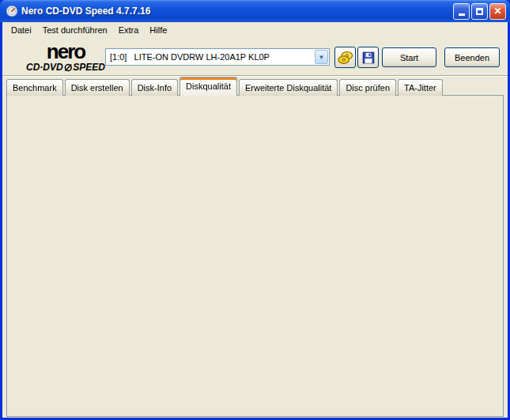  Describe the element at coordinates (472, 57) in the screenshot. I see `quit-button: Beenden` at that location.